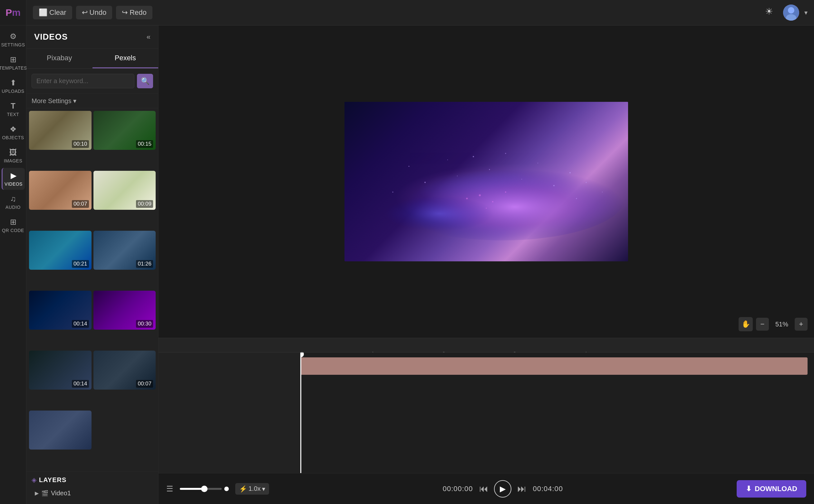  I want to click on canvas-controls: ✋ − 51% +, so click(773, 324).